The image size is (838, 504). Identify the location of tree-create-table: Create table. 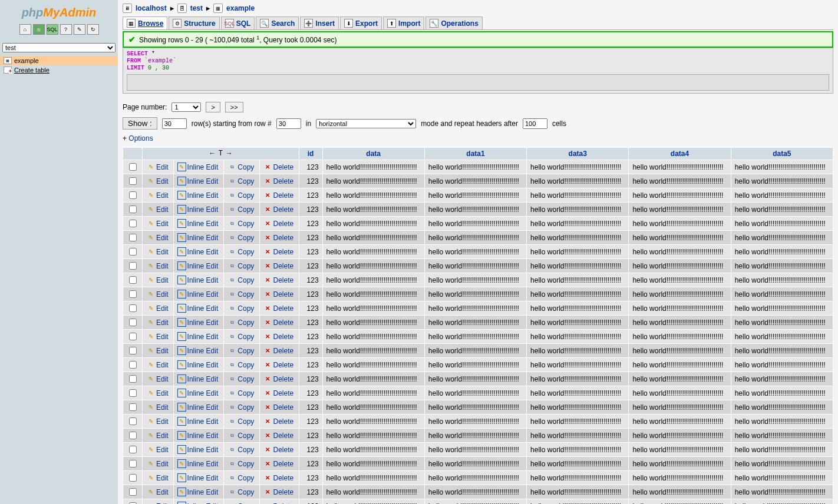
(59, 70).